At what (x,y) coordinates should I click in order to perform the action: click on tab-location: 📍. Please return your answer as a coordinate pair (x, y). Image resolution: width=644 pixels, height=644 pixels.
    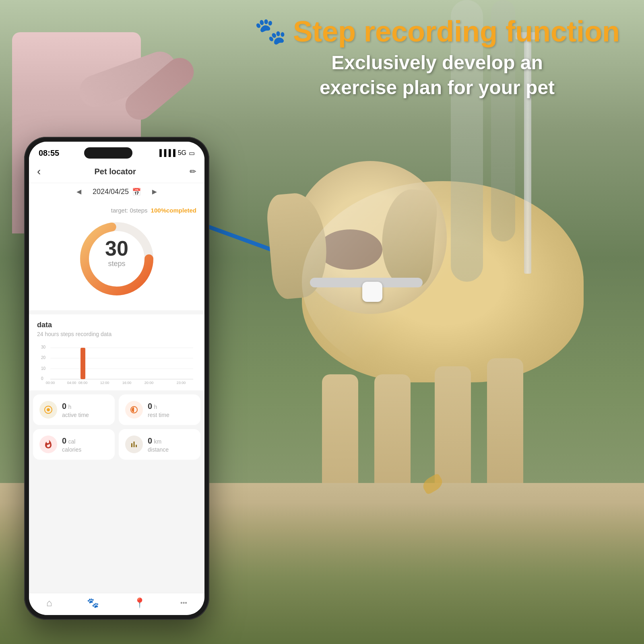
    Looking at the image, I should click on (140, 603).